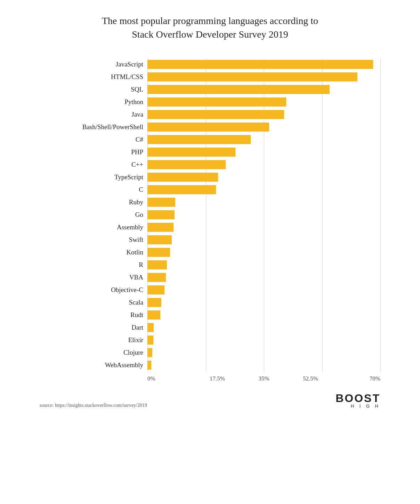 The width and height of the screenshot is (420, 504). Describe the element at coordinates (94, 240) in the screenshot. I see `bar-label: Swift` at that location.